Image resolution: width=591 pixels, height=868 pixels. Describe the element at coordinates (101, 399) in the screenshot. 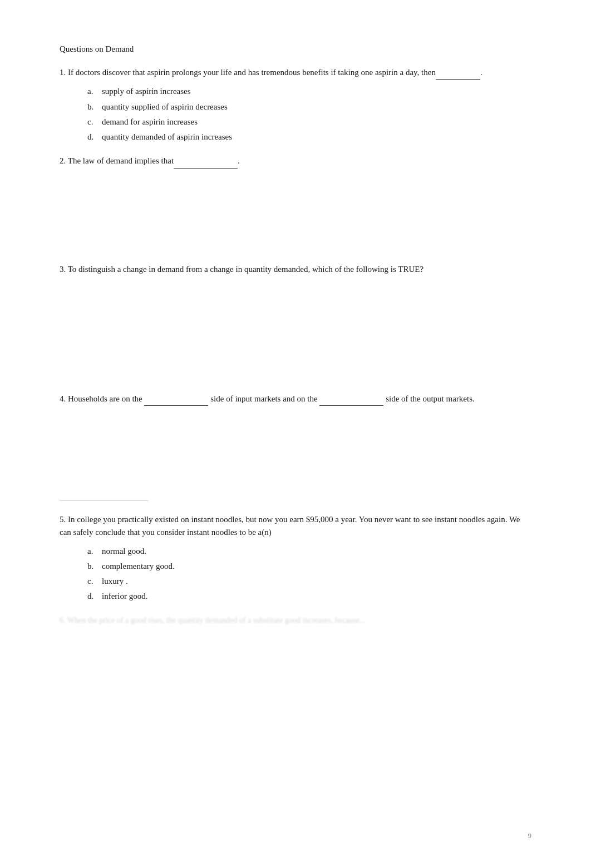

I see `q4-text-before: 4. Households are on the` at that location.